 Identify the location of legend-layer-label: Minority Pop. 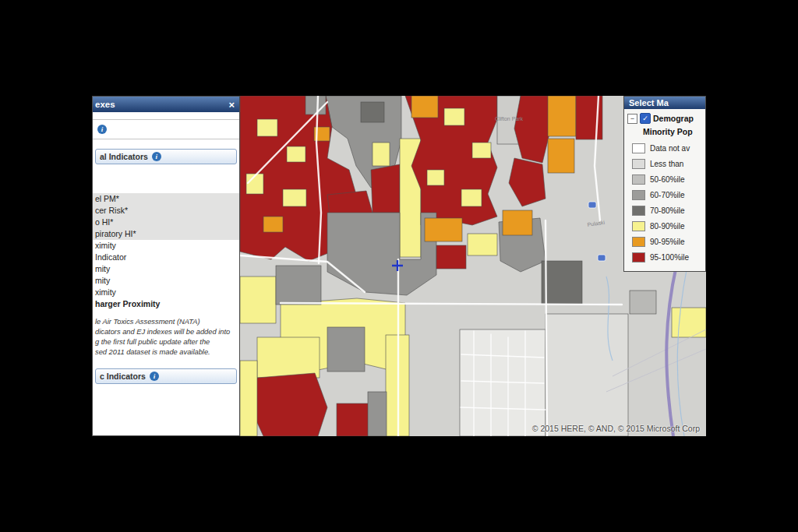
(673, 132).